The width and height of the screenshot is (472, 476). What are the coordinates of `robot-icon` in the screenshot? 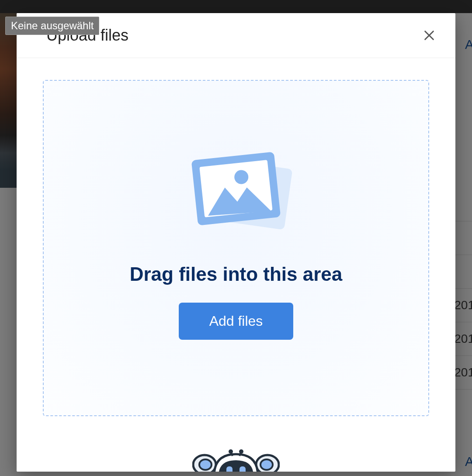 It's located at (236, 459).